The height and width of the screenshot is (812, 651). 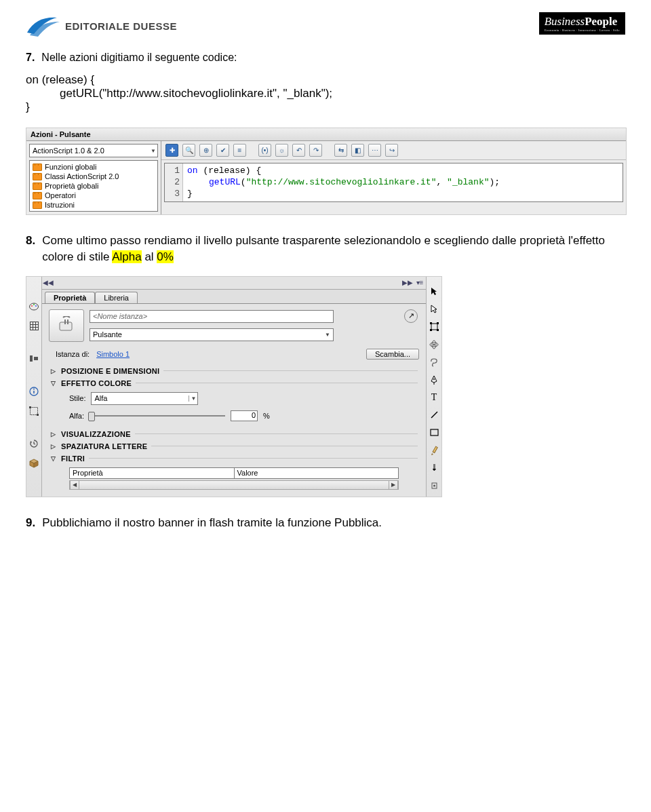 What do you see at coordinates (434, 398) in the screenshot?
I see `text-tool-icon: T` at bounding box center [434, 398].